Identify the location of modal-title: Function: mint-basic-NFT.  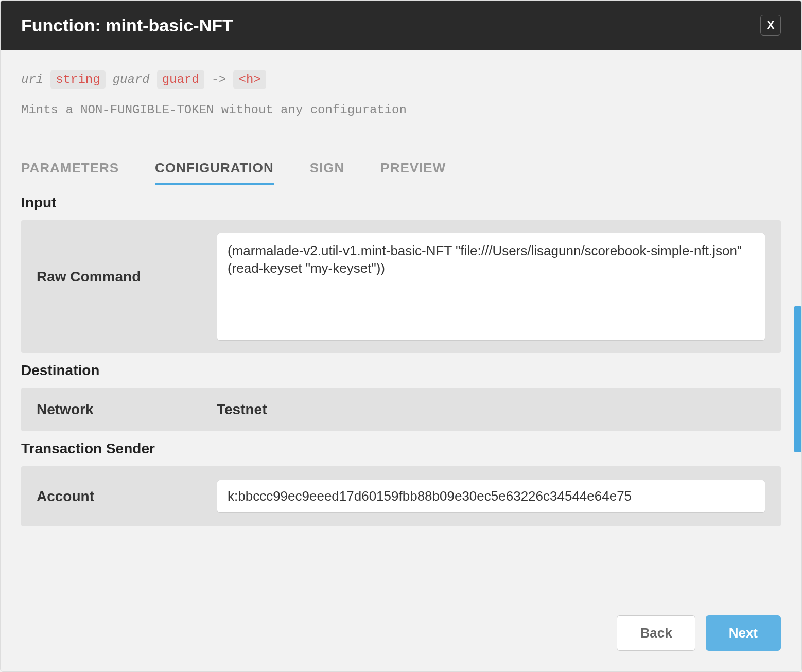
(127, 26).